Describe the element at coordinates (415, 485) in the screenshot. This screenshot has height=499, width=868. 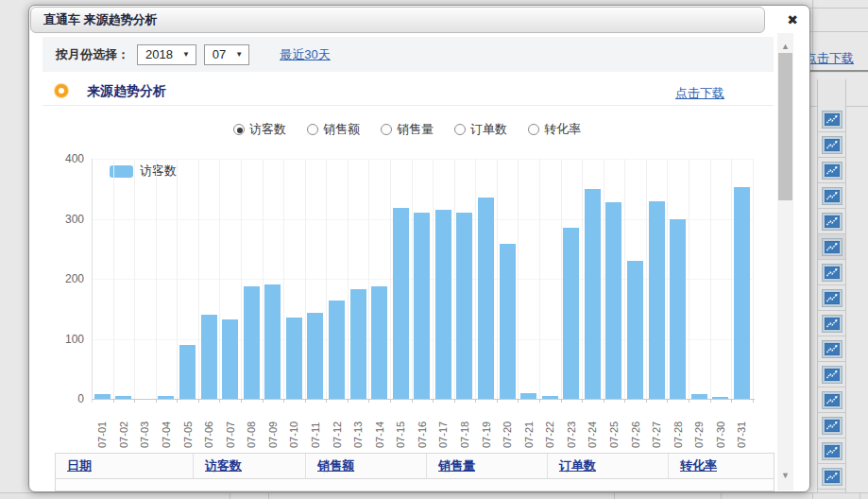
I see `table-row` at that location.